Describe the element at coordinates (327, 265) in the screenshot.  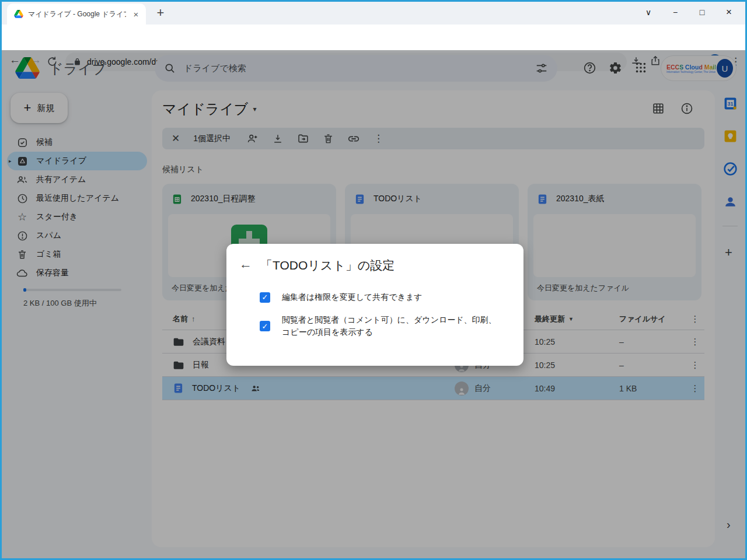
I see `dialog-title: 「TODOリスト」の設定` at that location.